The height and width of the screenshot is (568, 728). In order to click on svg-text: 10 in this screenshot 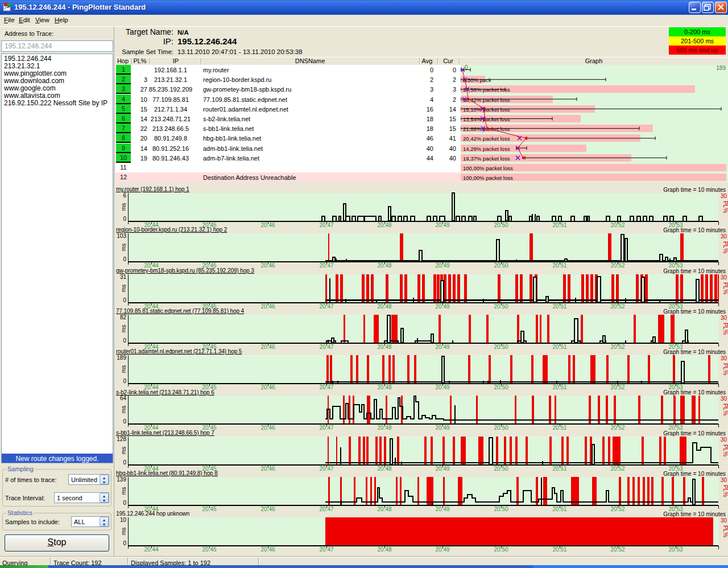, I will do `click(123, 520)`.